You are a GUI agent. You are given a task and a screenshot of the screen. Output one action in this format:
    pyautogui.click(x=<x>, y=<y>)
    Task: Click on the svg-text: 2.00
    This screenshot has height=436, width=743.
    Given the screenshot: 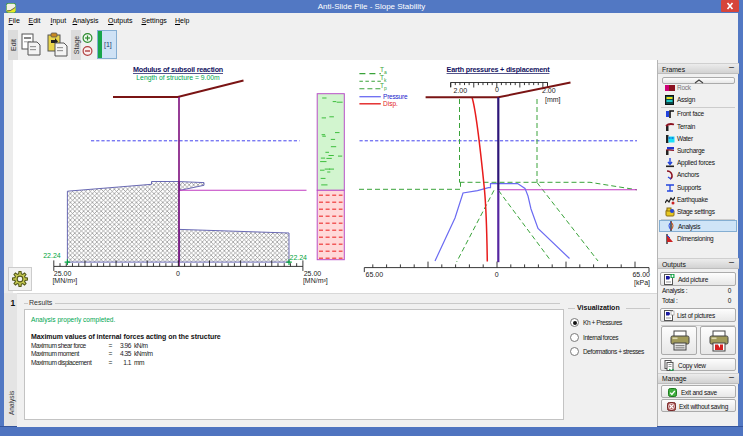 What is the action you would take?
    pyautogui.click(x=461, y=90)
    